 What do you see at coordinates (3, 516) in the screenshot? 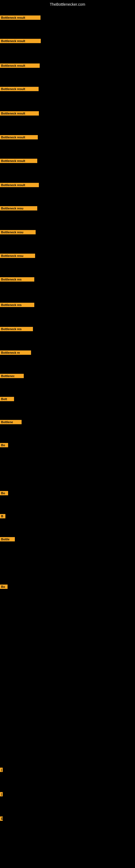
I see `bottleneck-badge: B` at bounding box center [3, 516].